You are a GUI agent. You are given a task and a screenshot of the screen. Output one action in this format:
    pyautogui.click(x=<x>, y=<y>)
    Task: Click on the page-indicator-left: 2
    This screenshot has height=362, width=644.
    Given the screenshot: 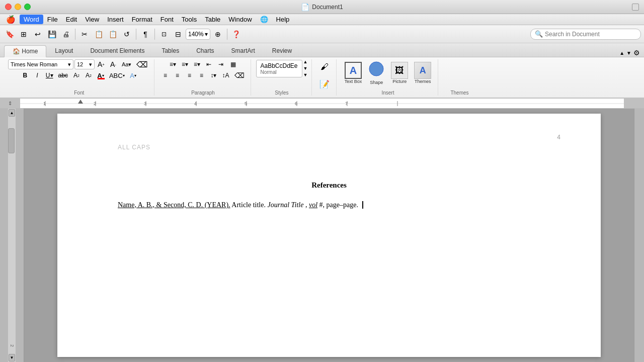 What is the action you would take?
    pyautogui.click(x=12, y=346)
    